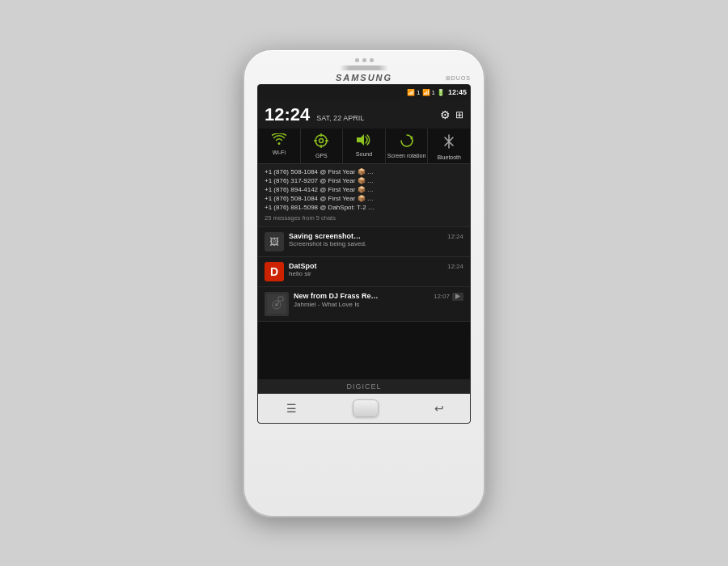 The width and height of the screenshot is (728, 566). I want to click on status-icons: 📶 1 📶 1 🔋 12:45, so click(437, 92).